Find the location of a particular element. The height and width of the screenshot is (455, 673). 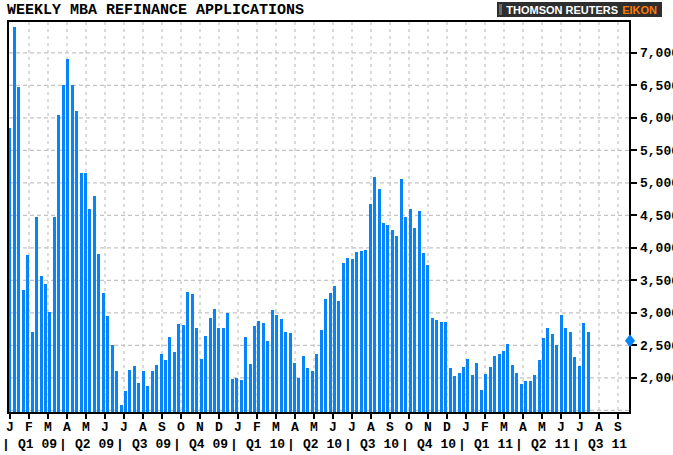

quarter-label: Q4 09 is located at coordinates (208, 444).